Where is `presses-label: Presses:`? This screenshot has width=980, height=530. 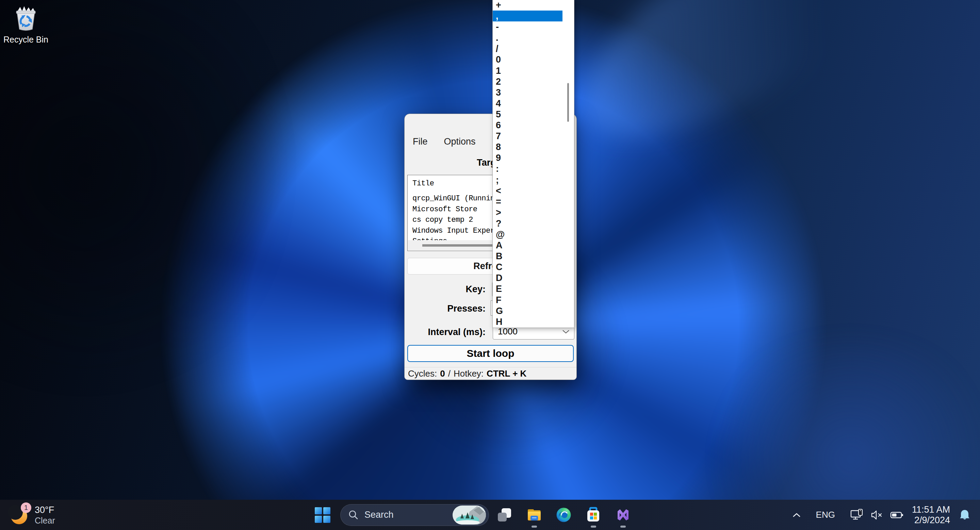 presses-label: Presses: is located at coordinates (466, 309).